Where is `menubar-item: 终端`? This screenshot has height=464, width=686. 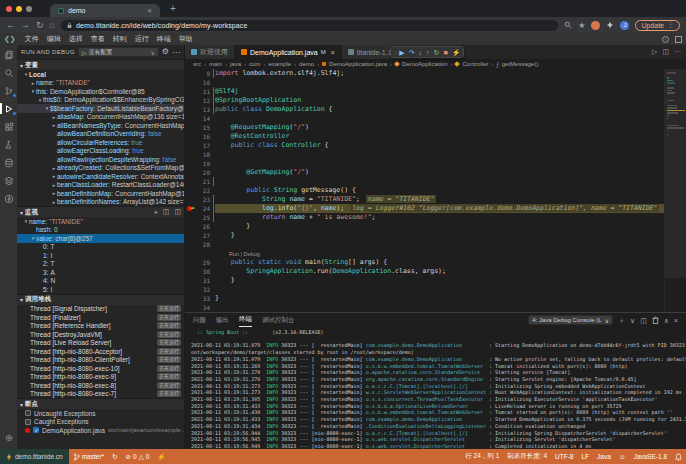 menubar-item: 终端 is located at coordinates (164, 39).